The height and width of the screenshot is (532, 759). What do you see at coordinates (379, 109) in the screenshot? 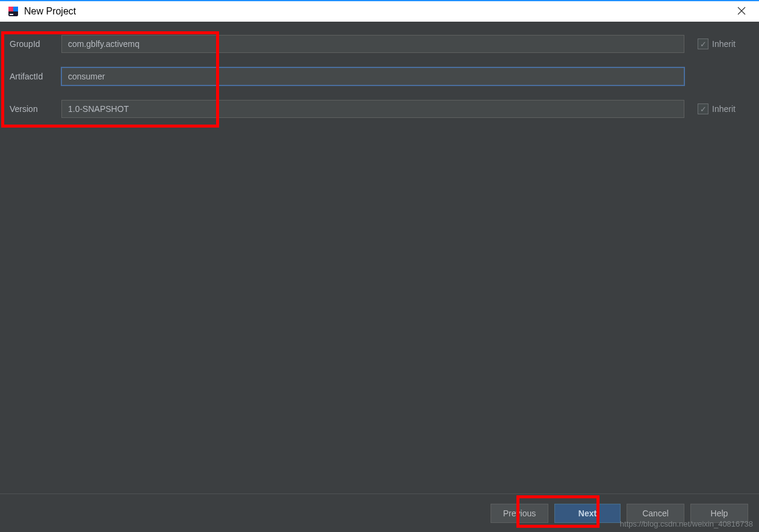
I see `version-row: Version ✓ Inherit` at bounding box center [379, 109].